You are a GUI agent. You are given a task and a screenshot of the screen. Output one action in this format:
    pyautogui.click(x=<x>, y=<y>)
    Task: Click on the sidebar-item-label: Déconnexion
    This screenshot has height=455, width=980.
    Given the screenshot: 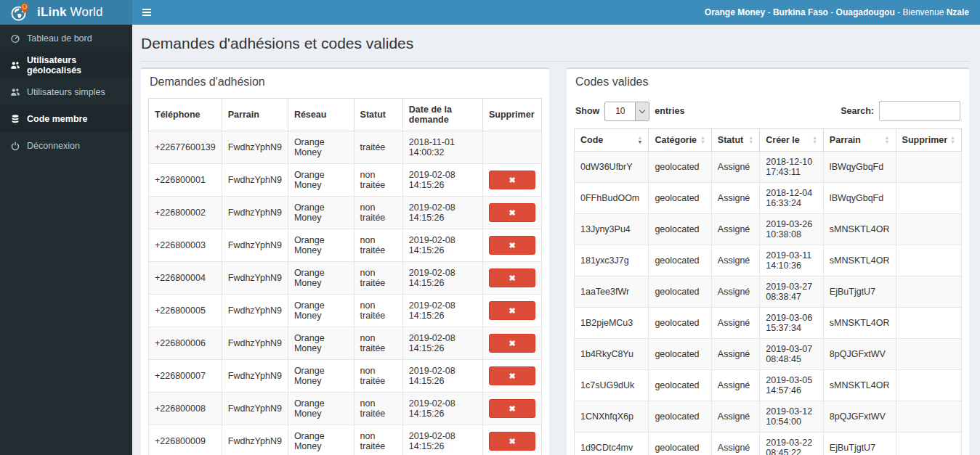 What is the action you would take?
    pyautogui.click(x=54, y=146)
    